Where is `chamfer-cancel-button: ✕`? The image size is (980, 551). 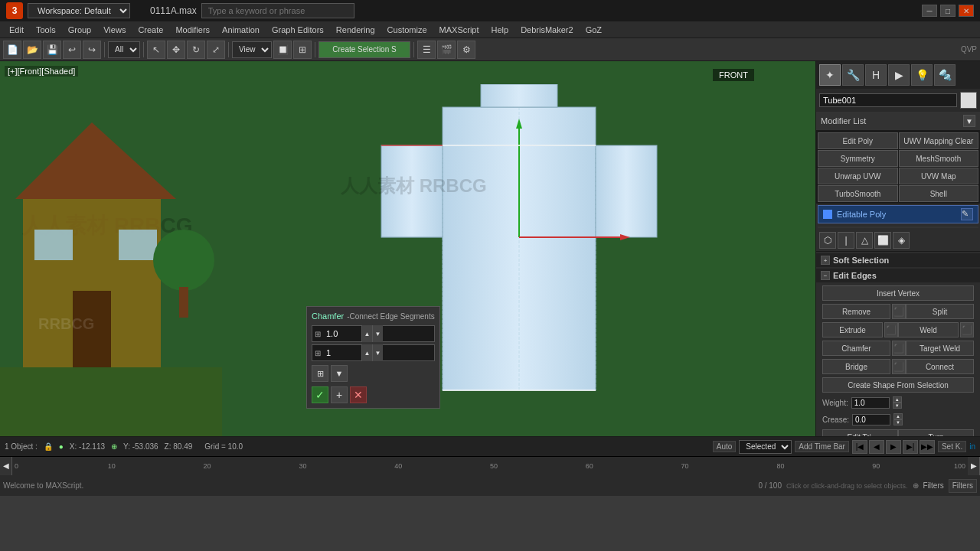
chamfer-cancel-button: ✕ is located at coordinates (358, 395).